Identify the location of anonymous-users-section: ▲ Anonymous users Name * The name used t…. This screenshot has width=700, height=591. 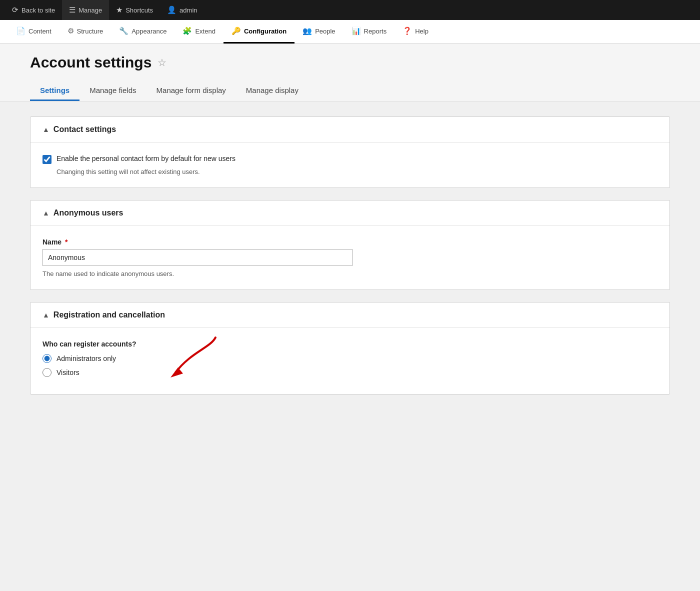
(350, 245).